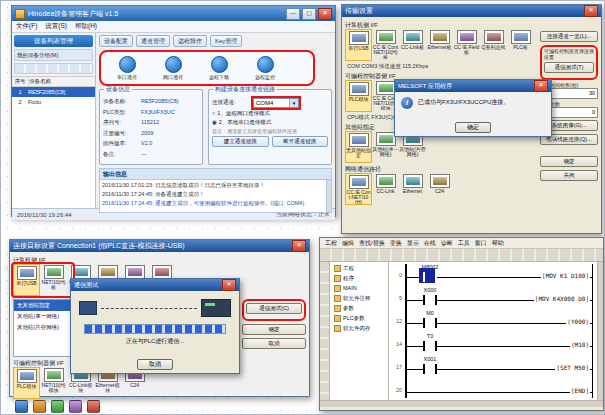  I want to click on open-channel-button: 建立通道链接, so click(240, 142).